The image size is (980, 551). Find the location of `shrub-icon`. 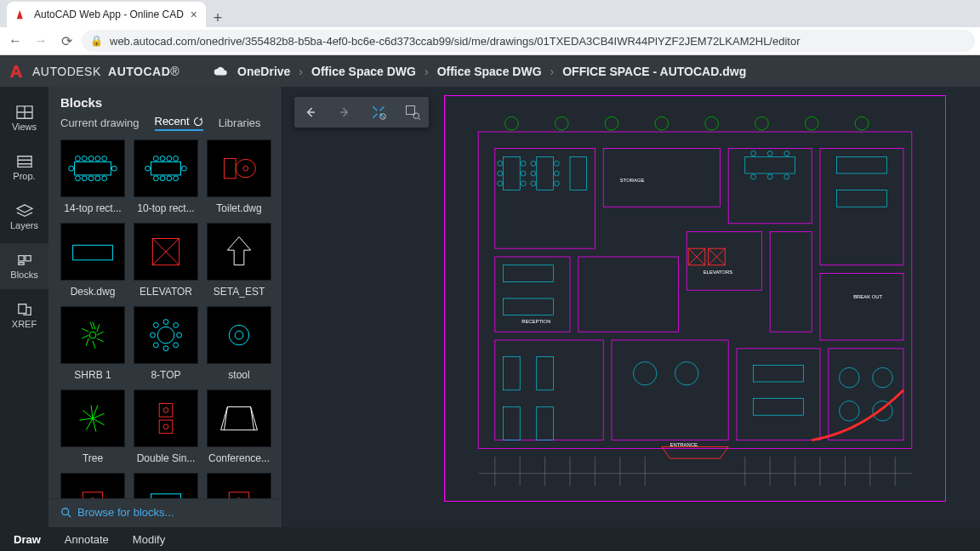

shrub-icon is located at coordinates (93, 335).